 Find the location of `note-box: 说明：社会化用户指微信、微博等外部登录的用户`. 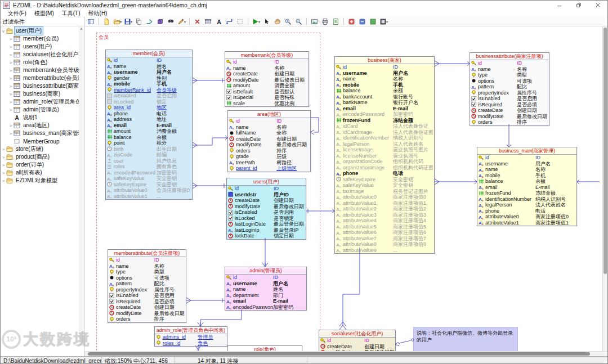

note-box: 说明：社会化用户指微信、微博等外部登录的用户 is located at coordinates (466, 339).